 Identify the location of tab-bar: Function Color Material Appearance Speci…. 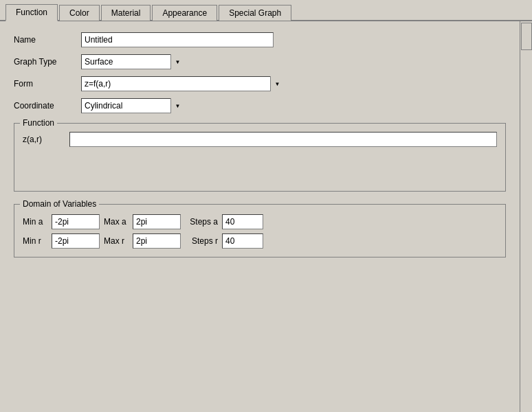
(266, 11).